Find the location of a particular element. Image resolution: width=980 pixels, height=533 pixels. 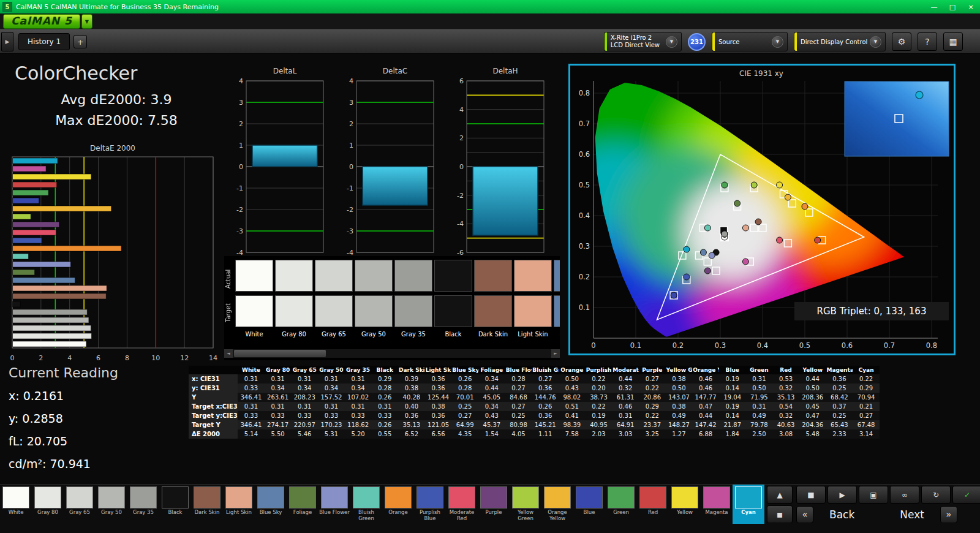

scroll-left-icon: ◄ is located at coordinates (228, 353).